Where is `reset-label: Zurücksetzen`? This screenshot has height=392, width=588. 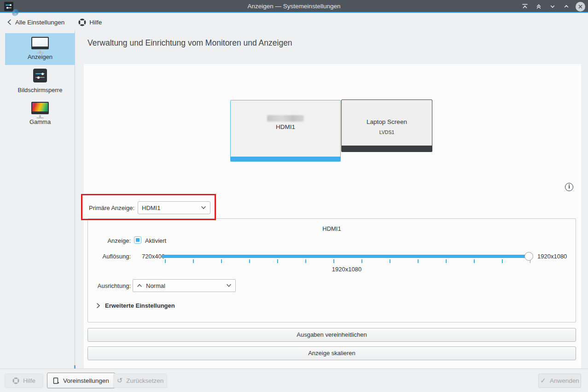 reset-label: Zurücksetzen is located at coordinates (145, 380).